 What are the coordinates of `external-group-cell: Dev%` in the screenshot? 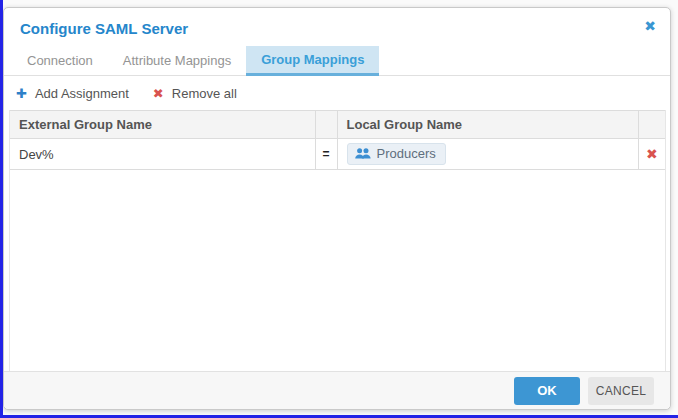 It's located at (162, 154).